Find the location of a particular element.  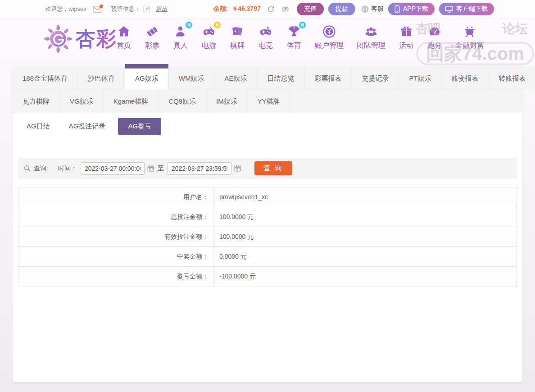

tab-充提记录: 充提记录 is located at coordinates (376, 78).